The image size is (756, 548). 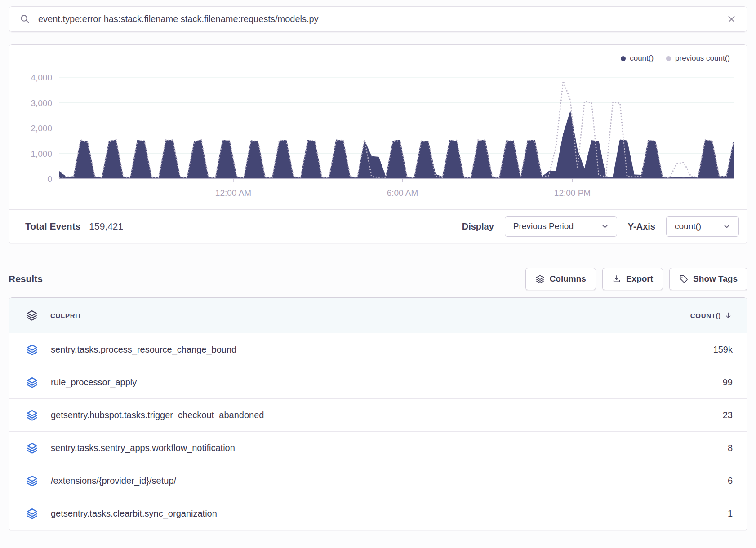 I want to click on display-select-value: Previous Period, so click(x=543, y=226).